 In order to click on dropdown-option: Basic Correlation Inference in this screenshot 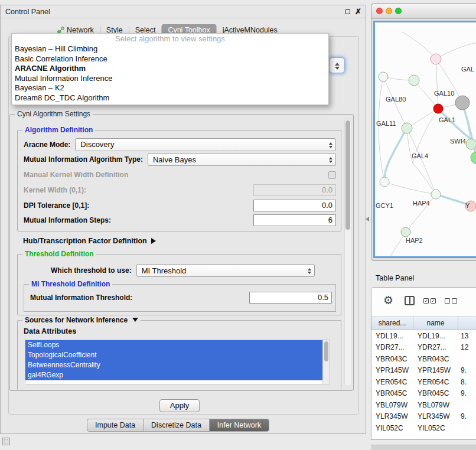, I will do `click(170, 59)`.